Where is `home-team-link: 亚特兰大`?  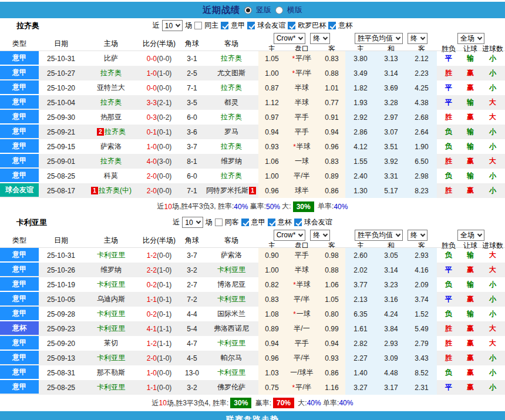
home-team-link: 亚特兰大 is located at coordinates (111, 88).